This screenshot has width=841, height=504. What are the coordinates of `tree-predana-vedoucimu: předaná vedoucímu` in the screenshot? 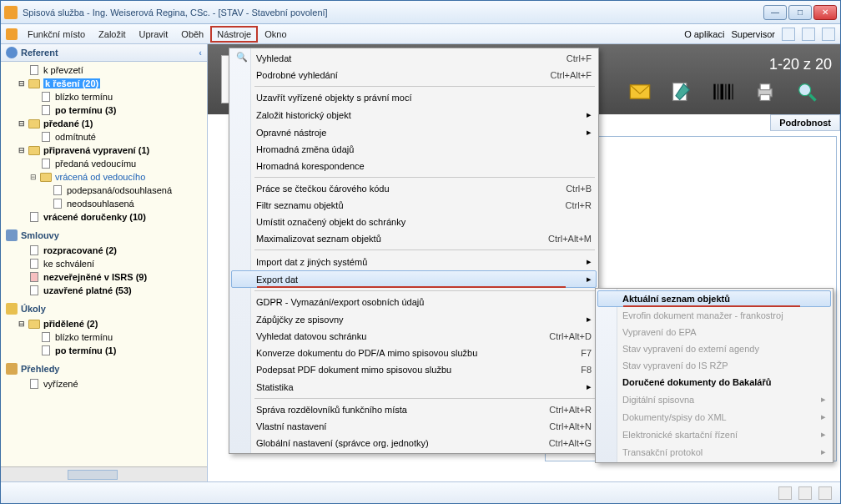 It's located at (105, 164).